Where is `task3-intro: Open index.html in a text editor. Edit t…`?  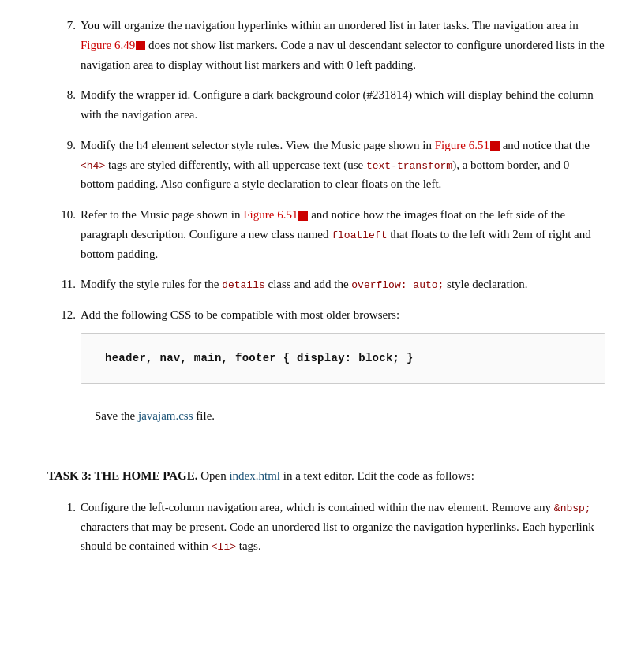
task3-intro: Open index.html in a text editor. Edit t… is located at coordinates (335, 476).